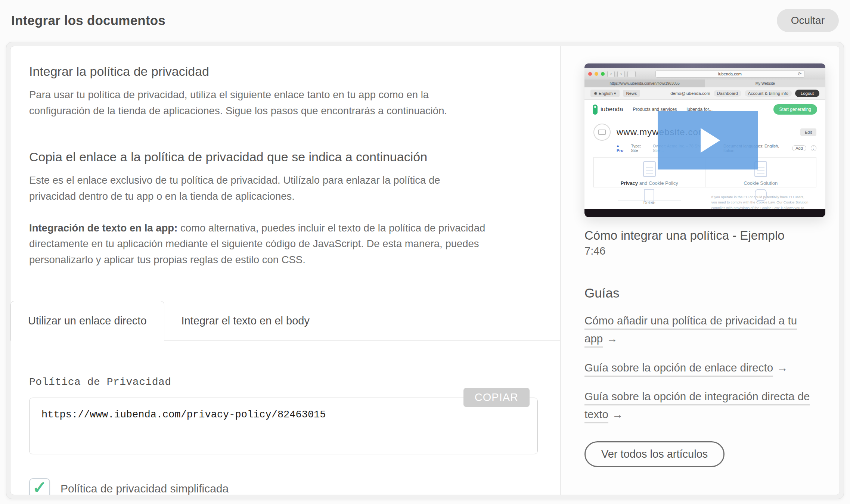 The height and width of the screenshot is (504, 850). I want to click on monitor-screen-icon, so click(602, 132).